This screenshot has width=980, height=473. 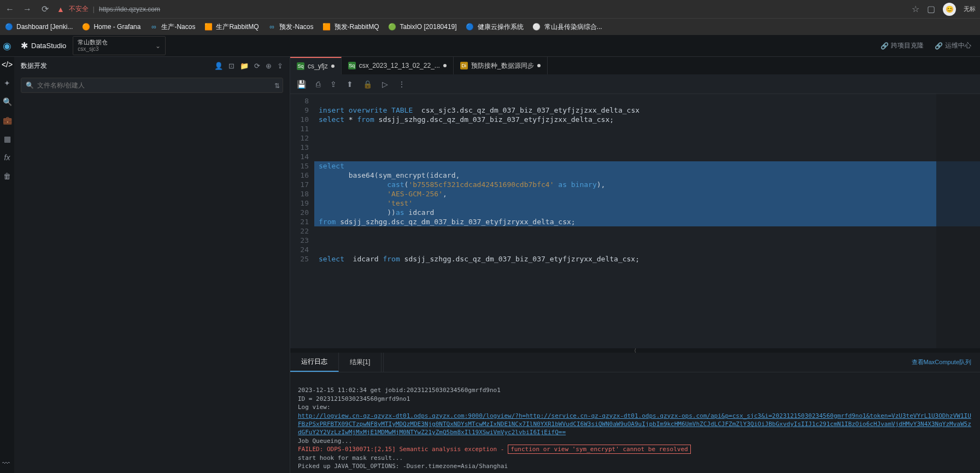 I want to click on add-icon: ⊕, so click(x=269, y=66).